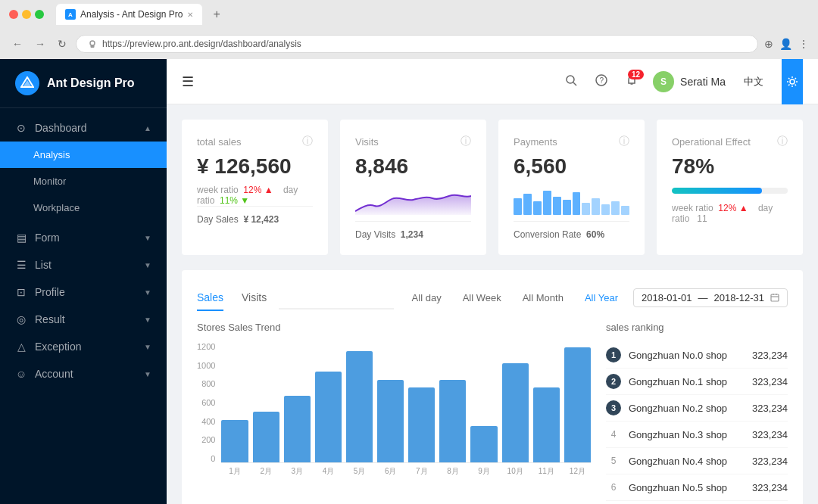  I want to click on date-range-picker: 2018-01-01 — 2018-12-31, so click(710, 298).